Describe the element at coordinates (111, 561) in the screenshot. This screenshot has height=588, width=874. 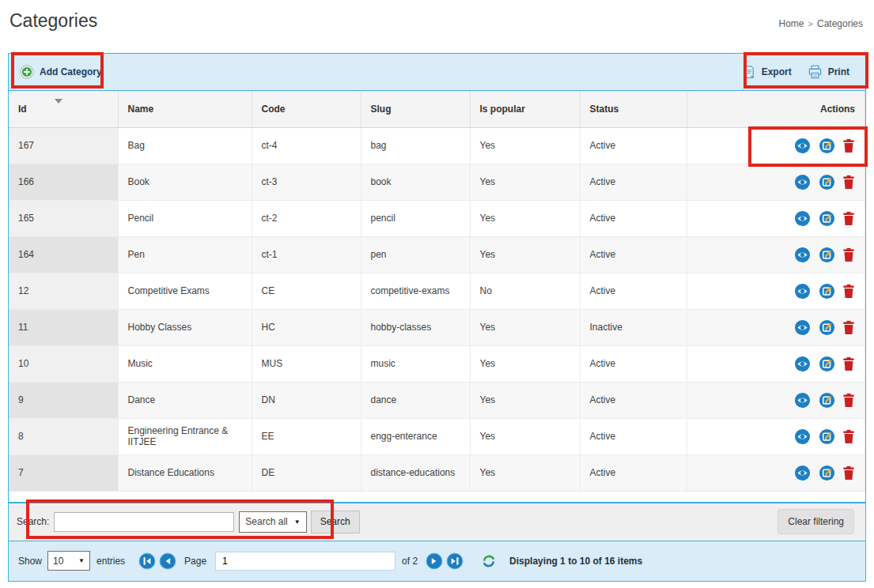
I see `entries-label: entries` at that location.